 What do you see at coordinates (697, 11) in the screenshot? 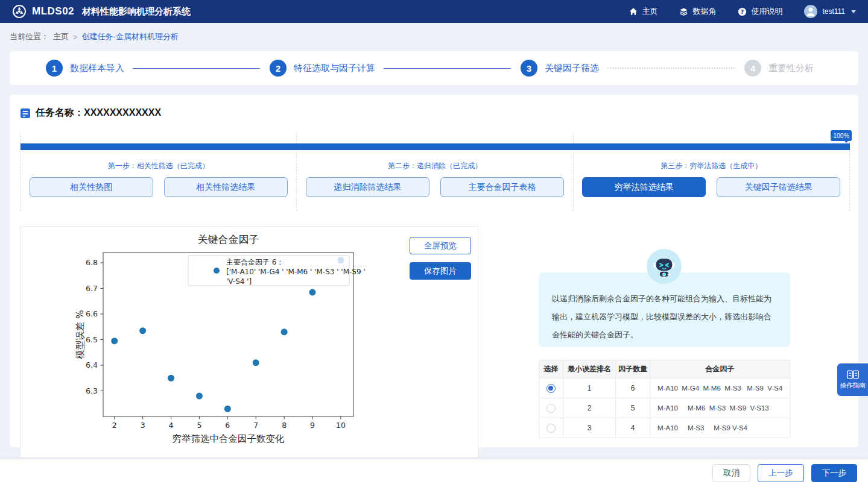
I see `nav-data-corner: 数据角` at bounding box center [697, 11].